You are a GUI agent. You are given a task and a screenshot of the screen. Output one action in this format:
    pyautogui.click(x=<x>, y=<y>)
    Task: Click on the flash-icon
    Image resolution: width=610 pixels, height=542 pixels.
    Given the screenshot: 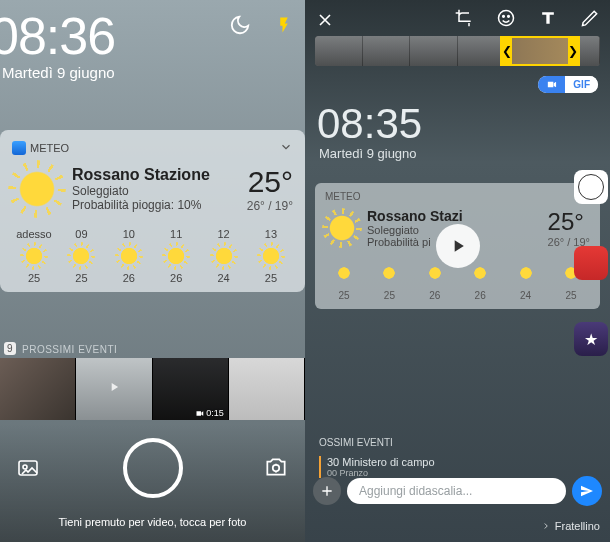 What is the action you would take?
    pyautogui.click(x=284, y=25)
    